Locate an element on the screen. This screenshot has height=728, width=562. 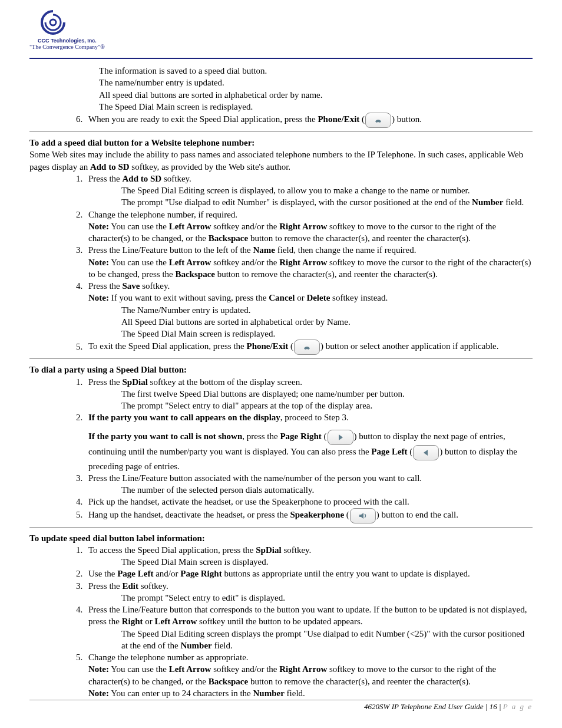
logo: CCC Technologies, Inc. "The Convergence … is located at coordinates (67, 29).